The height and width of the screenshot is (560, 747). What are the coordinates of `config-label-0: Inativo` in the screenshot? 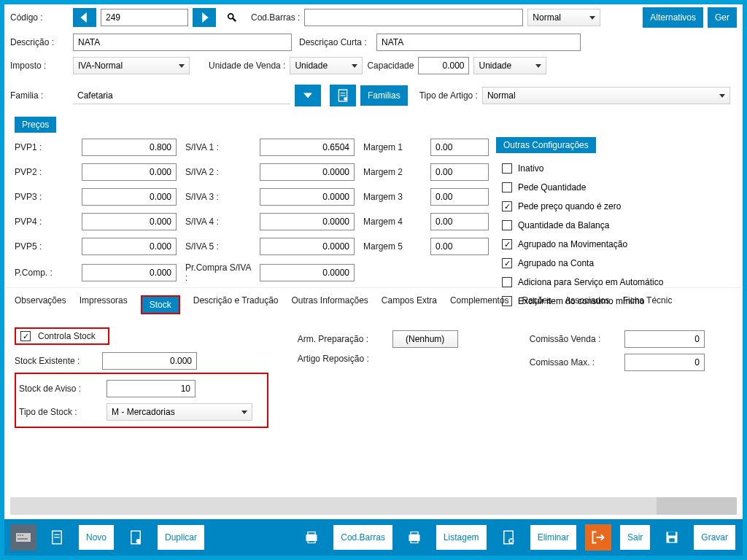 It's located at (531, 168).